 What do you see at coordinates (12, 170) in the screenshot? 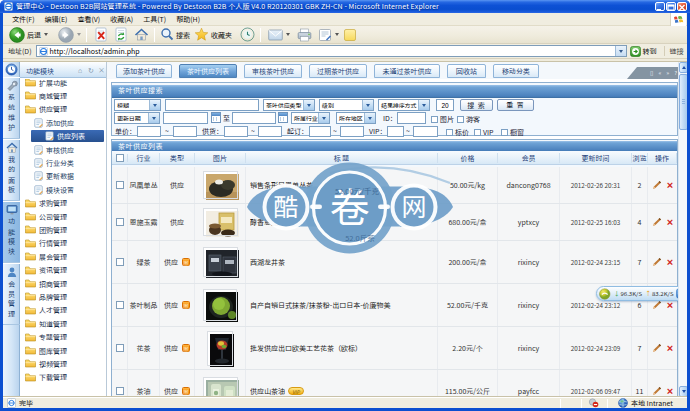
I see `strip-section-2: 我的面板` at bounding box center [12, 170].